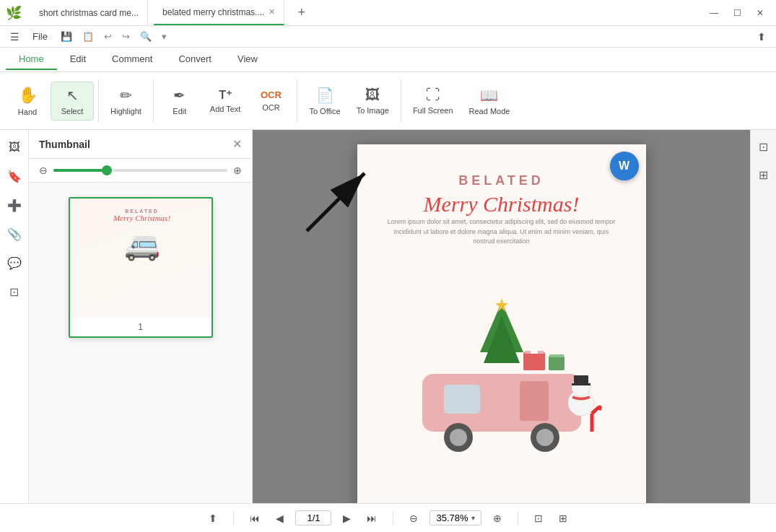 This screenshot has width=776, height=532. Describe the element at coordinates (502, 232) in the screenshot. I see `doc-lorem-text: Lorem ipsum dolor sit amet, consectetur …` at that location.